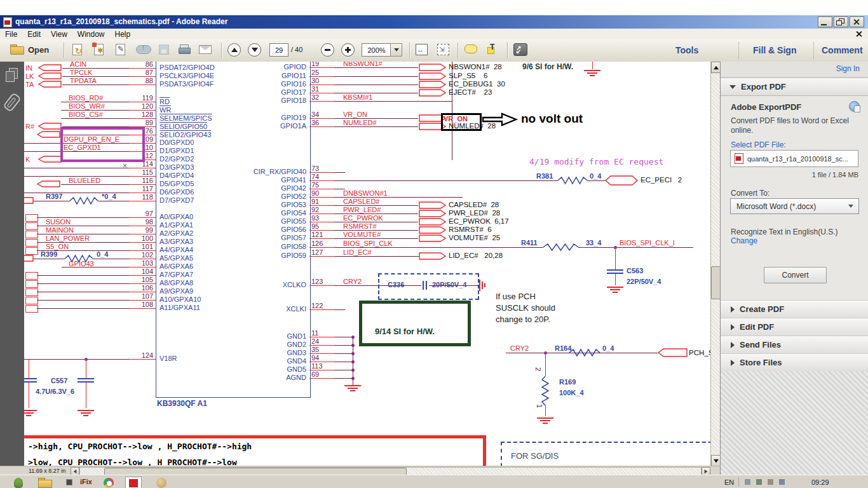 Image resolution: width=868 pixels, height=488 pixels. I want to click on title-bar: quanta_r13_r1a_20100918_schematics.pdf -…, so click(434, 22).